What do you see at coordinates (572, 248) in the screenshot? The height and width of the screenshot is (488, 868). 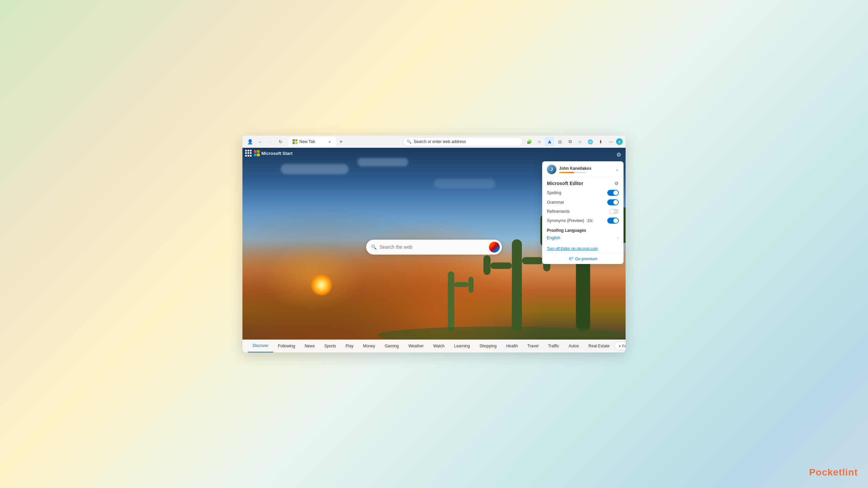 I see `turn-off-link: Turn off Editor on ntp.msn.com` at bounding box center [572, 248].